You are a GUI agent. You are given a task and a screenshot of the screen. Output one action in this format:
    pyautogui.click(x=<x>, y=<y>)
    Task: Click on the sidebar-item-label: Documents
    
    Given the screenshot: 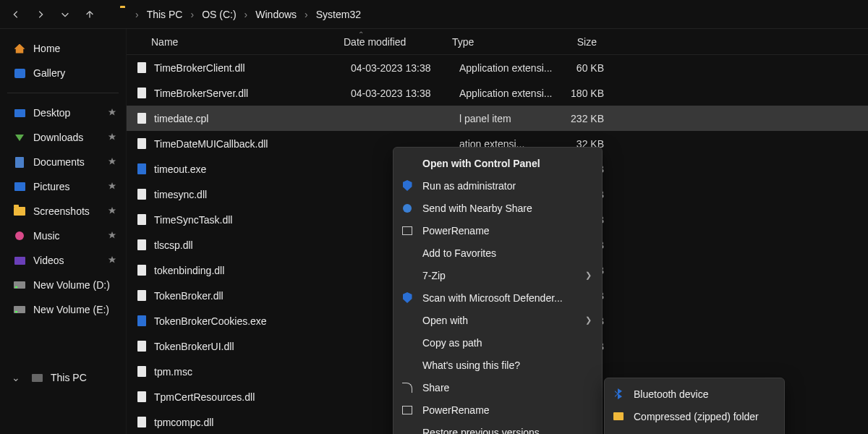 What is the action you would take?
    pyautogui.click(x=67, y=162)
    